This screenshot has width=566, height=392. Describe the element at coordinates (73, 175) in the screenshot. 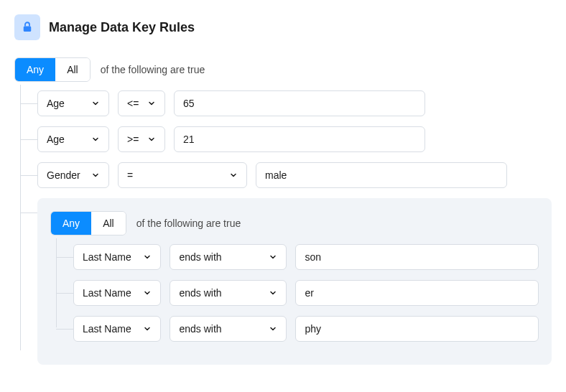

I see `field-select: Gender` at that location.